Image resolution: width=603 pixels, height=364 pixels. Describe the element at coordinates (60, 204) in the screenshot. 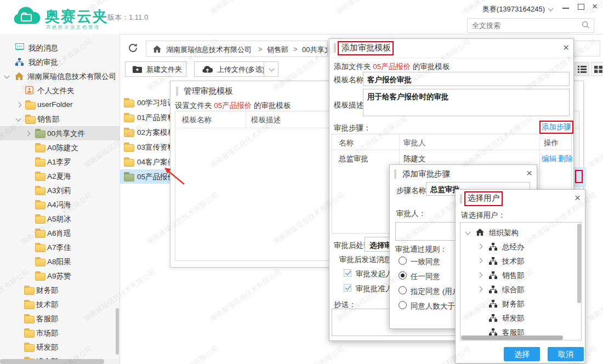

I see `sidebar-item-a4: A4冯海` at that location.